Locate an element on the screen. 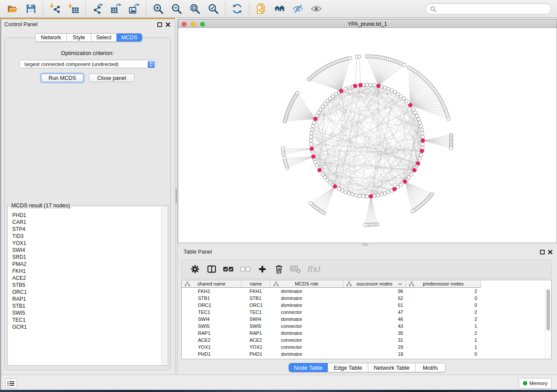 Image resolution: width=557 pixels, height=392 pixels. tab-motifs: Motifs is located at coordinates (430, 368).